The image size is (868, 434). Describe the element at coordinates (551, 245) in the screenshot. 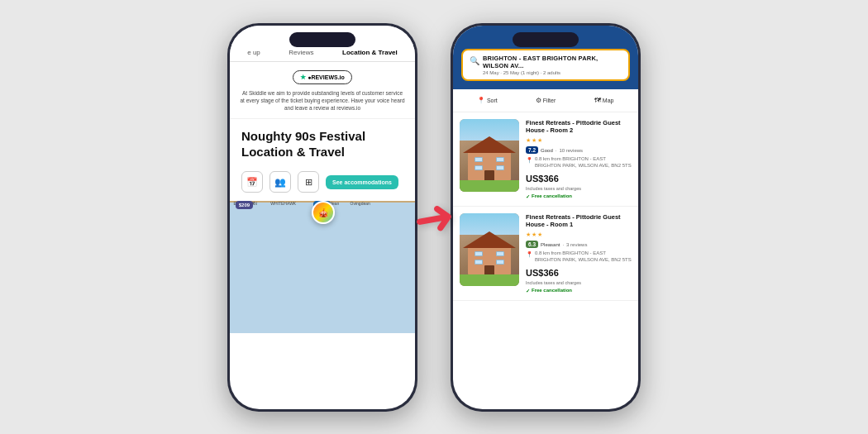

I see `rating-label-2: Pleasant` at that location.